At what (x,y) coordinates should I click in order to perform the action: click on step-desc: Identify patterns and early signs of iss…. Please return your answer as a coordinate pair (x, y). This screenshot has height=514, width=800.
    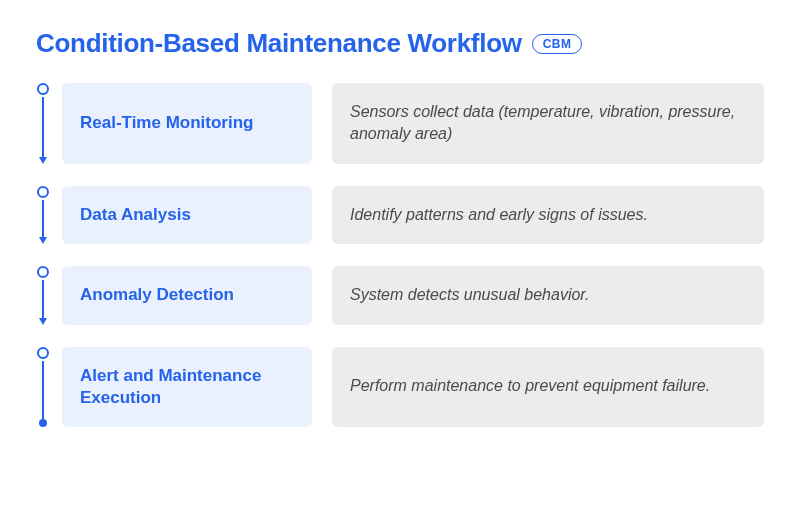
    Looking at the image, I should click on (499, 215).